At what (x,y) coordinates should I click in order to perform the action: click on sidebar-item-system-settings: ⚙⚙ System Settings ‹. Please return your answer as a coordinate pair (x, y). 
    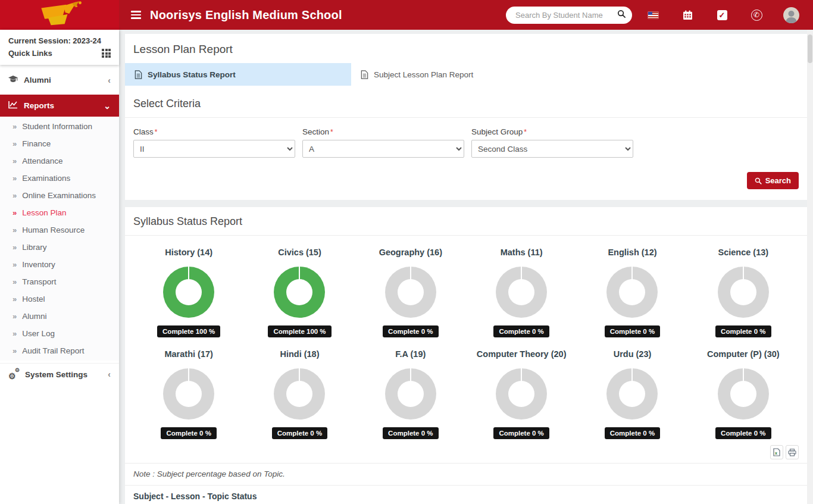
    Looking at the image, I should click on (60, 374).